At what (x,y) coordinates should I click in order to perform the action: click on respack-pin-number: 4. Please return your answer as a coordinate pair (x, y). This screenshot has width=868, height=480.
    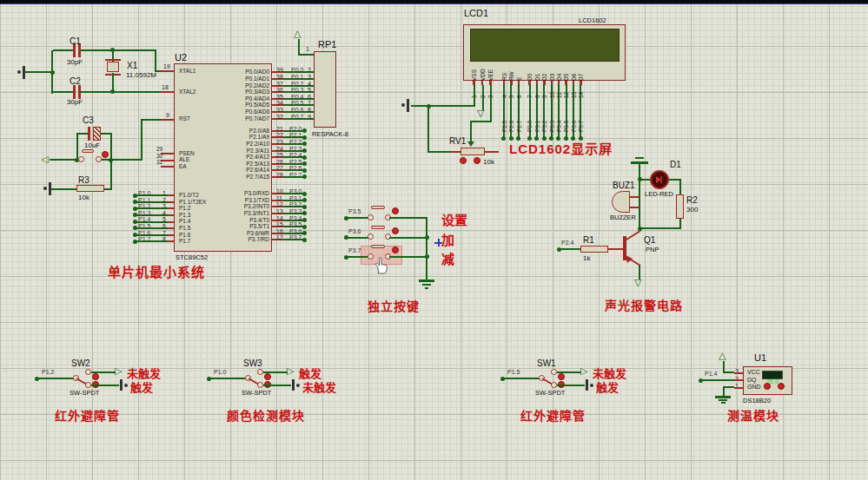
    Looking at the image, I should click on (309, 83).